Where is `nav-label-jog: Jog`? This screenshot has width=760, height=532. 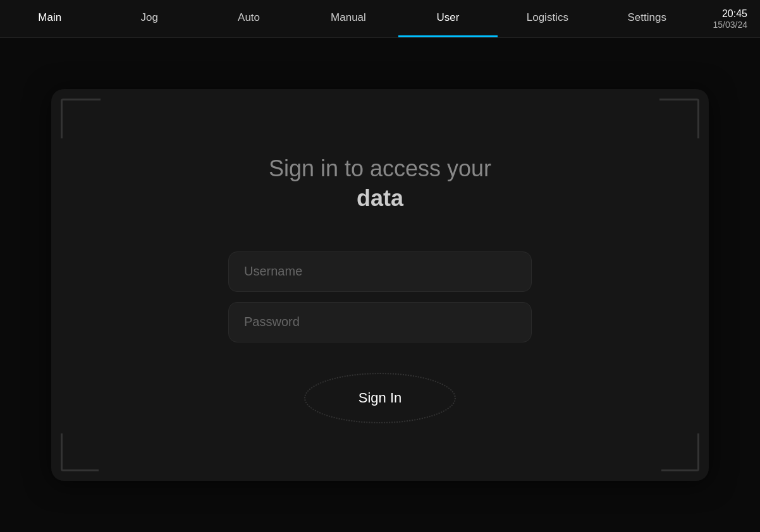 nav-label-jog: Jog is located at coordinates (149, 18).